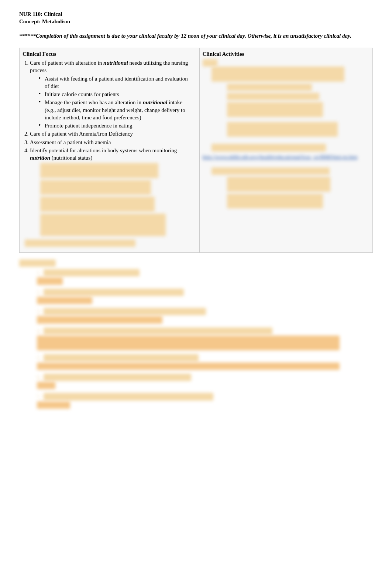  I want to click on concept-map-1: Design a Concept Map on Adult/BMI value, so click(271, 171).